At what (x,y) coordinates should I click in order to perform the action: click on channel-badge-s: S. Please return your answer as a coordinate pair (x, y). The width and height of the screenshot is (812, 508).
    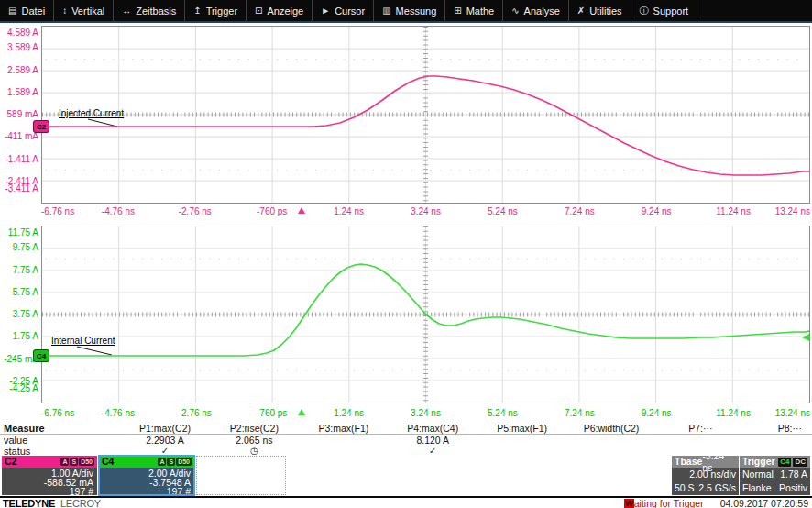
    Looking at the image, I should click on (170, 462).